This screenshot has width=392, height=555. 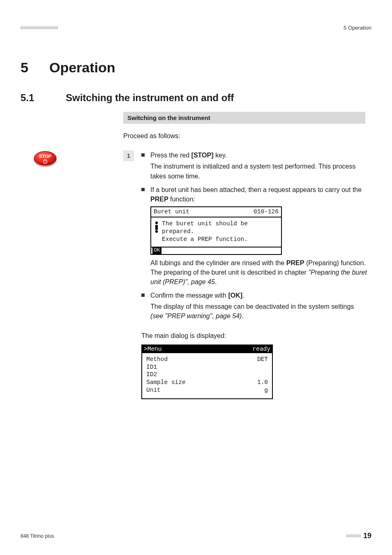 What do you see at coordinates (207, 382) in the screenshot?
I see `lcd-row: Sample size1.0` at bounding box center [207, 382].